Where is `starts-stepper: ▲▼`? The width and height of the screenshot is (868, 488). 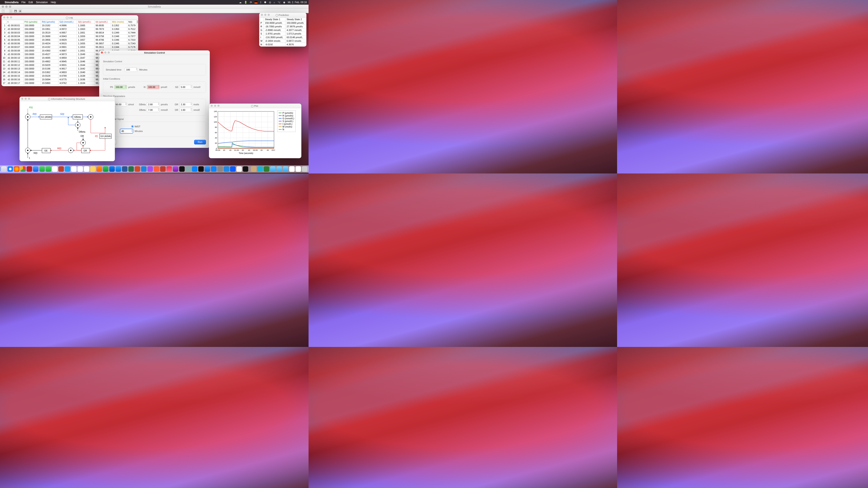
starts-stepper: ▲▼ is located at coordinates (127, 131).